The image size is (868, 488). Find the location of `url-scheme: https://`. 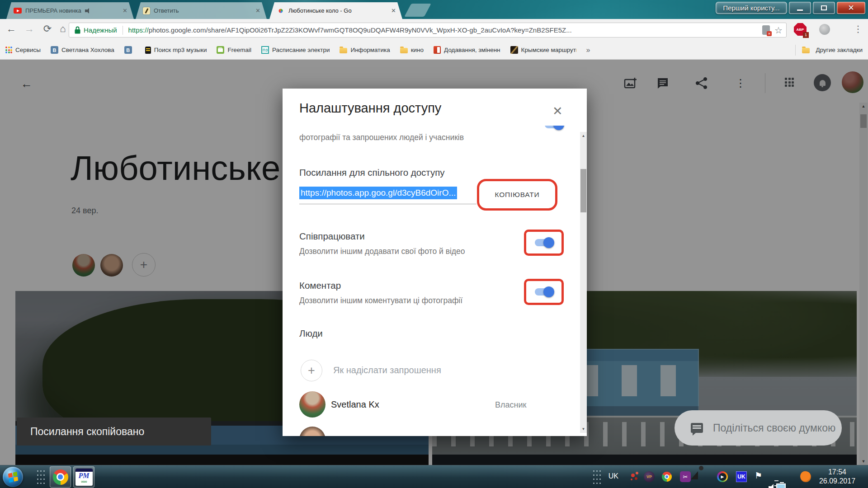

url-scheme: https:// is located at coordinates (138, 30).